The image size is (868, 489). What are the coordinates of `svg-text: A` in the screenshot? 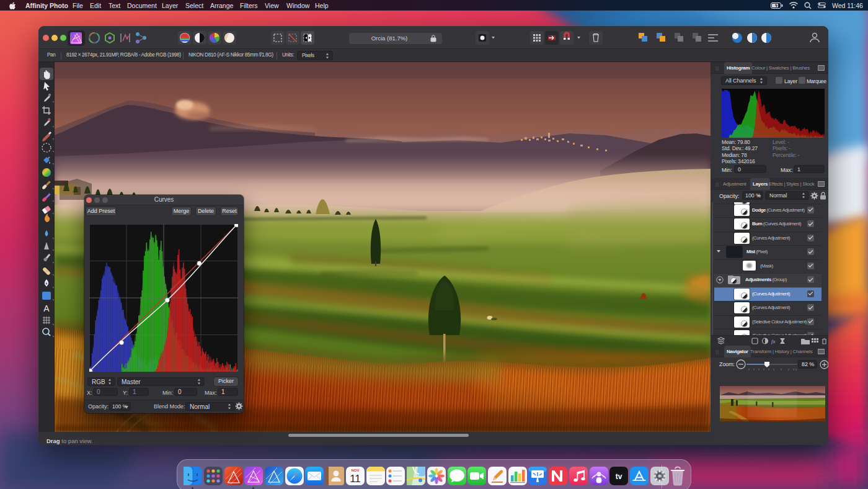 It's located at (46, 308).